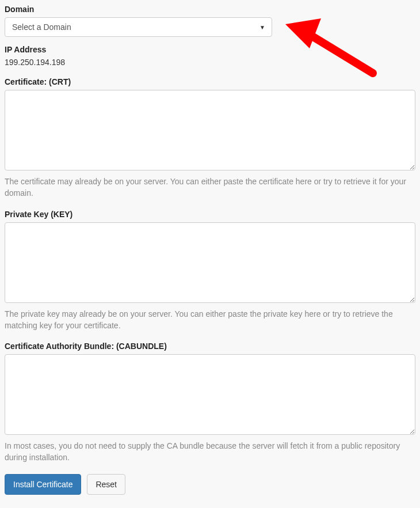 The width and height of the screenshot is (420, 508). I want to click on button-row: Install Certificate Reset, so click(210, 484).